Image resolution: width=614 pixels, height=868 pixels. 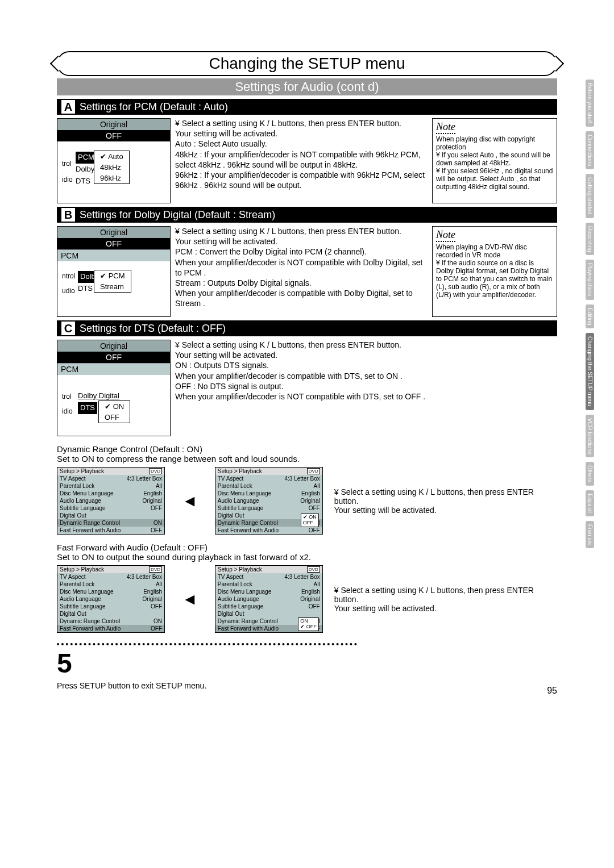 I want to click on submenu-b: PCM Stream, so click(x=113, y=281).